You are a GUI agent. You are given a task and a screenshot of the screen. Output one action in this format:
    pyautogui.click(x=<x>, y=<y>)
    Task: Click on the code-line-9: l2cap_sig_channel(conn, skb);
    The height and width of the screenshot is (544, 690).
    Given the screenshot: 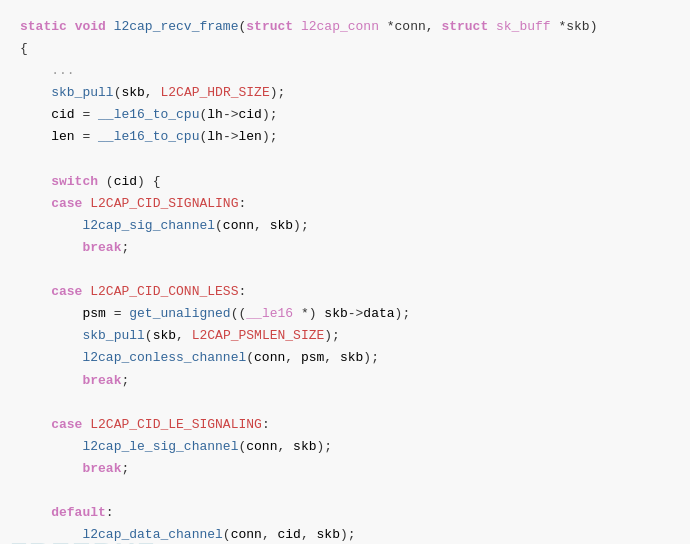 What is the action you would take?
    pyautogui.click(x=345, y=226)
    